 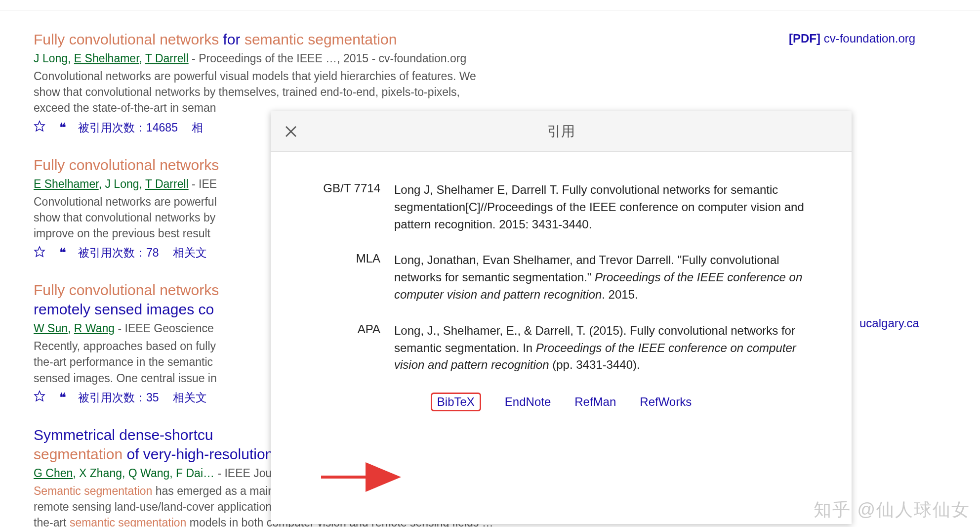 What do you see at coordinates (342, 40) in the screenshot?
I see `result-title: Fully convolutional networks for semanti…` at bounding box center [342, 40].